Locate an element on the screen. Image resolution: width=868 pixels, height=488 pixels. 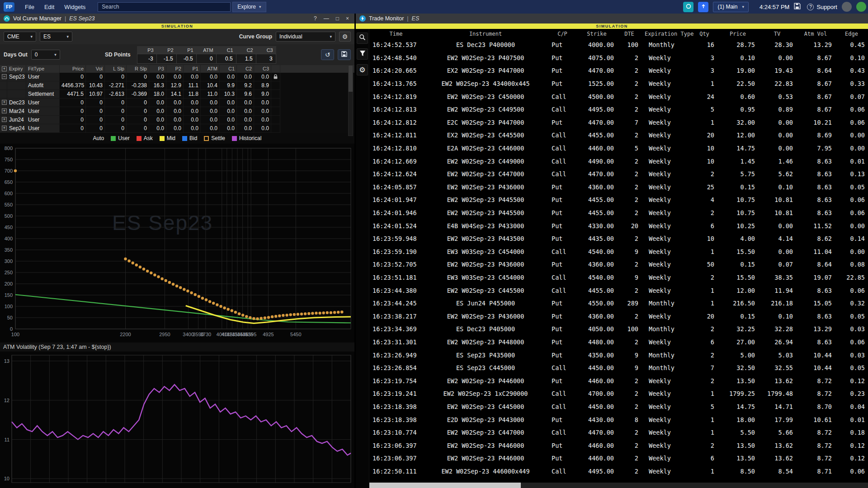
value-cell: 14.1 is located at coordinates (175, 94).